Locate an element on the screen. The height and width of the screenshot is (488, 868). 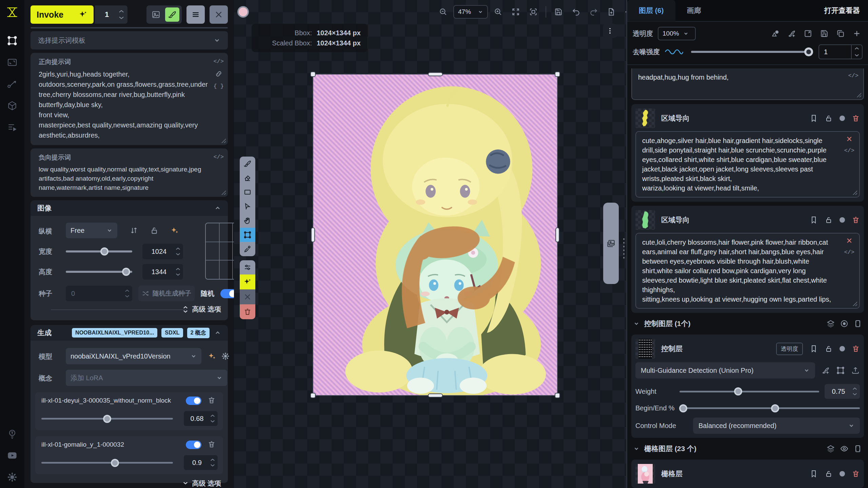
invoke-region-button is located at coordinates (248, 282).